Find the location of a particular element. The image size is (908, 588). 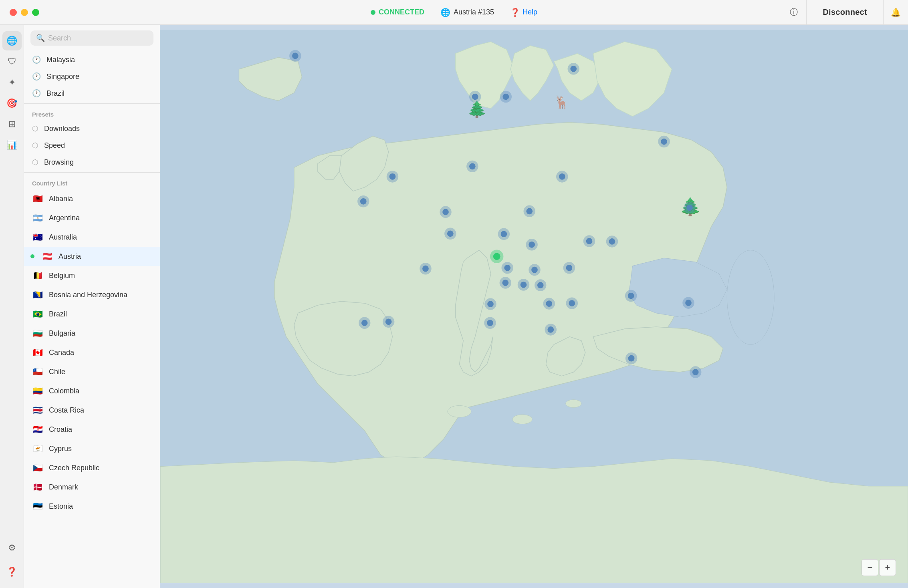

country-belgium: 🇧🇪 Belgium is located at coordinates (92, 276).